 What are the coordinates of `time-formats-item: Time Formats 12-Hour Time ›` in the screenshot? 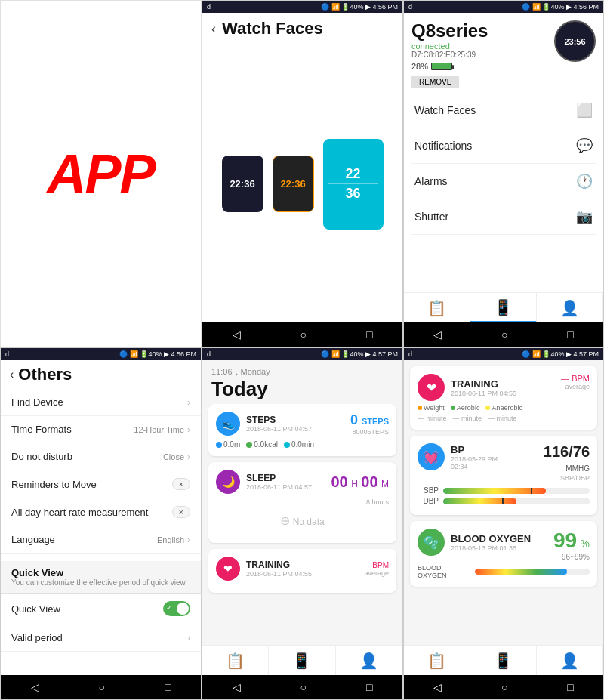 It's located at (101, 430).